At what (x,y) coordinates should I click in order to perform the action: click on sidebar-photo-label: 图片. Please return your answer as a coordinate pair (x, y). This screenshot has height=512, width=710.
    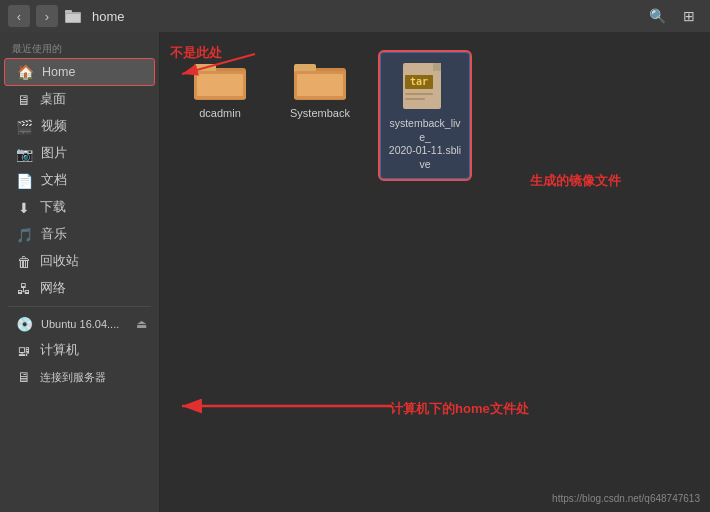
    Looking at the image, I should click on (54, 154).